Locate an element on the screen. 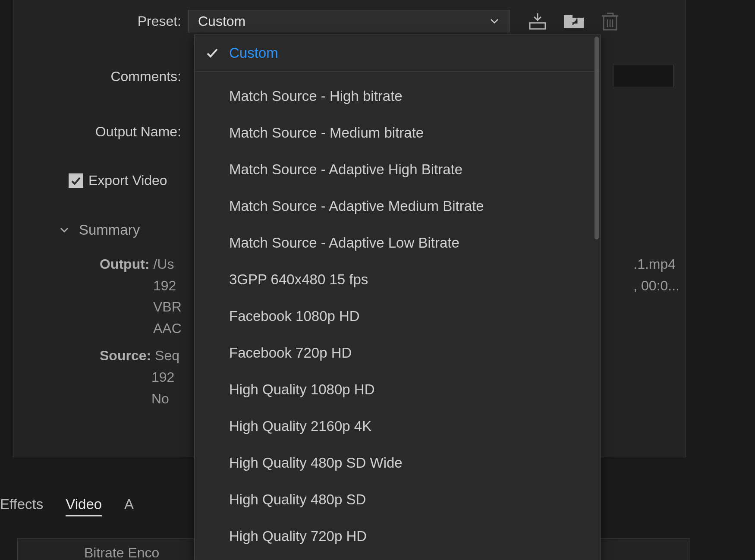  chevron-down-icon is located at coordinates (494, 21).